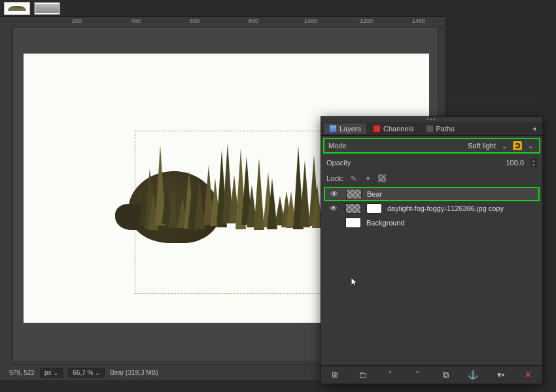  Describe the element at coordinates (432, 120) in the screenshot. I see `panel-drag-handle` at that location.